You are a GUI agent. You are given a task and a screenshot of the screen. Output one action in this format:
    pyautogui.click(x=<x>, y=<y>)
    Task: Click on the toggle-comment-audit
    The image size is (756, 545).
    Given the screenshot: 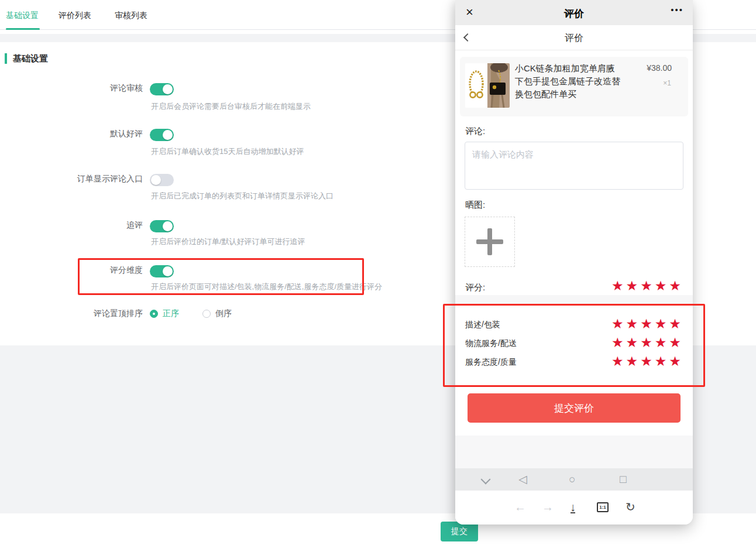 What is the action you would take?
    pyautogui.click(x=161, y=89)
    